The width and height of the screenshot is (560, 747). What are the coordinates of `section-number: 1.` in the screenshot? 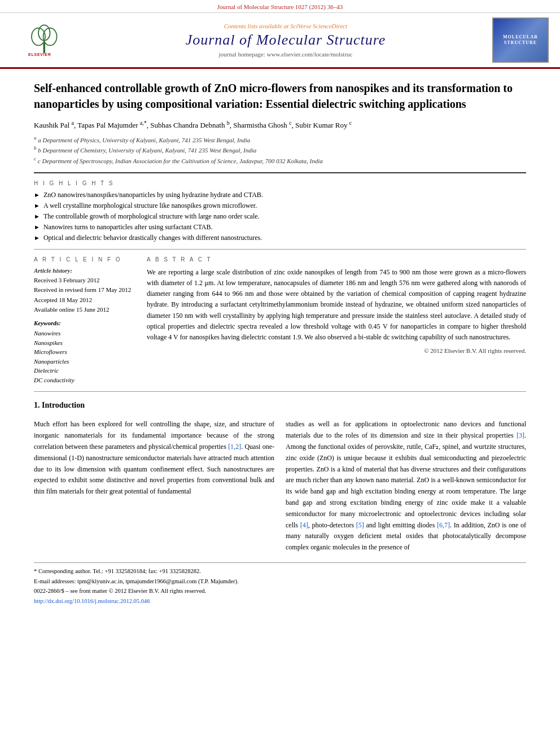 It's located at (37, 405).